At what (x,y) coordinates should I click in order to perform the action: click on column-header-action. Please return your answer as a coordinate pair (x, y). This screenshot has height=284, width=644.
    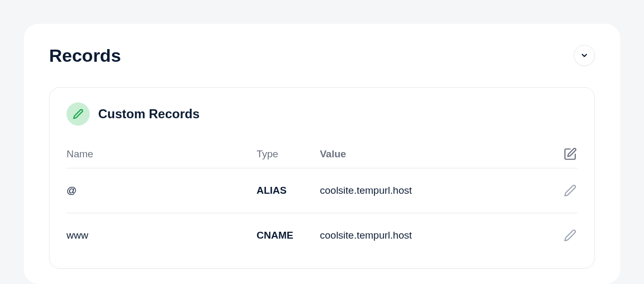
    Looking at the image, I should click on (564, 154).